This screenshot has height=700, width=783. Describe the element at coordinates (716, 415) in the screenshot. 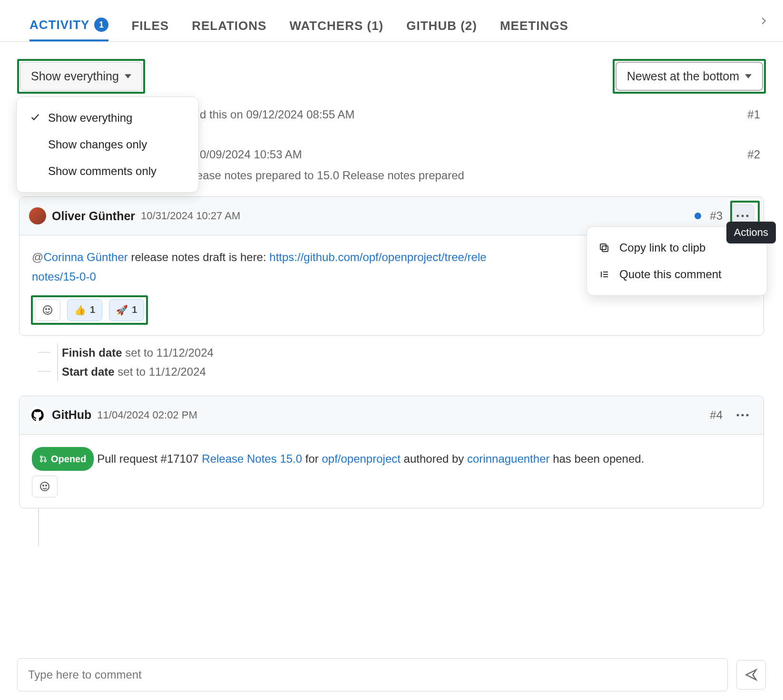

I see `comment-number: #4` at that location.